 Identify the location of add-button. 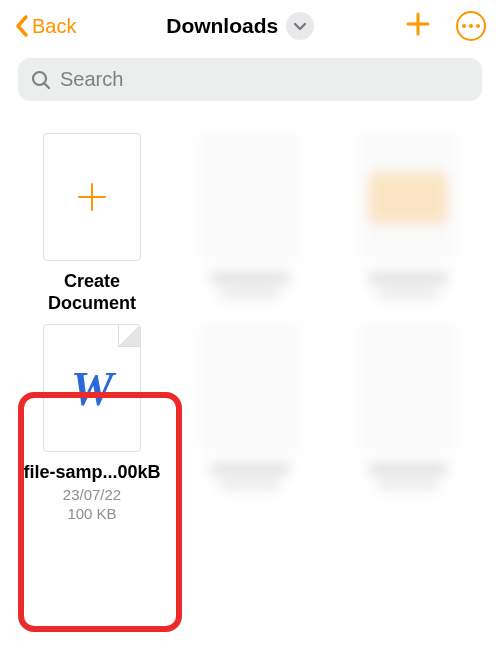
(418, 26).